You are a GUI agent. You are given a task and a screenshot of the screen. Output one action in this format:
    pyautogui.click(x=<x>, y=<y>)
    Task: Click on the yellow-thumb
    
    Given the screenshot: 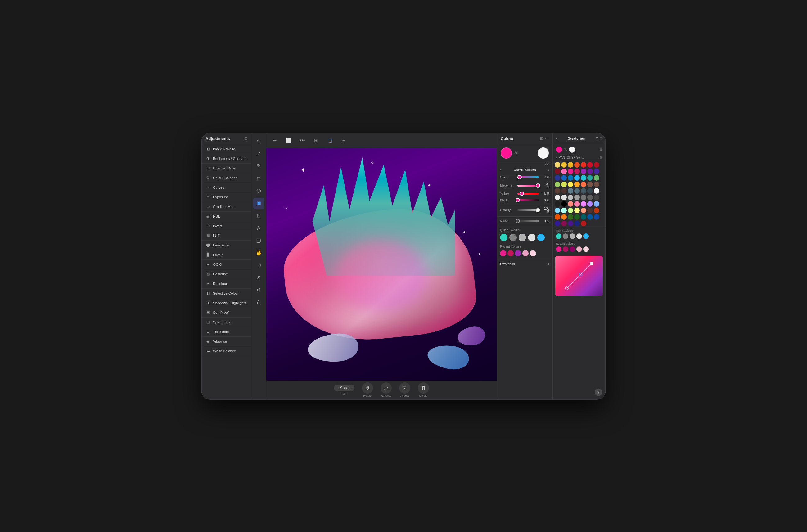 What is the action you would take?
    pyautogui.click(x=522, y=193)
    